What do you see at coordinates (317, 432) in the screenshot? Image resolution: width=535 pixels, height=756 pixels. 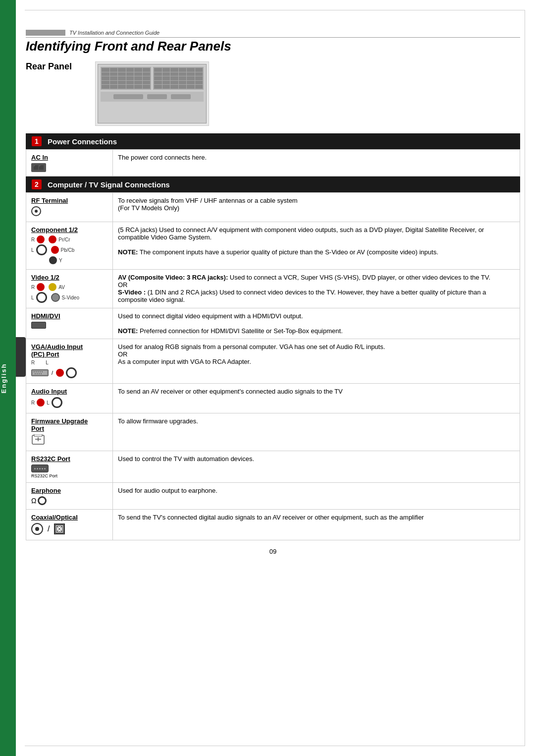 I see `desc-cell-firmware: To allow firmware upgrades.` at bounding box center [317, 432].